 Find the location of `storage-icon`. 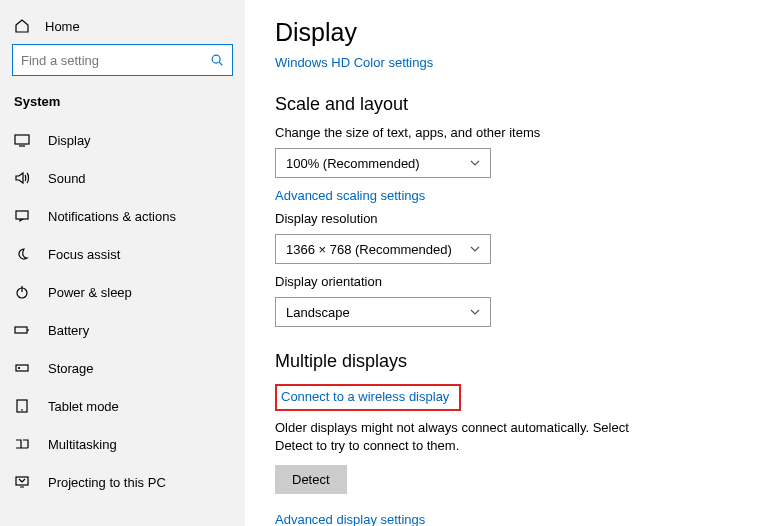

storage-icon is located at coordinates (22, 368).